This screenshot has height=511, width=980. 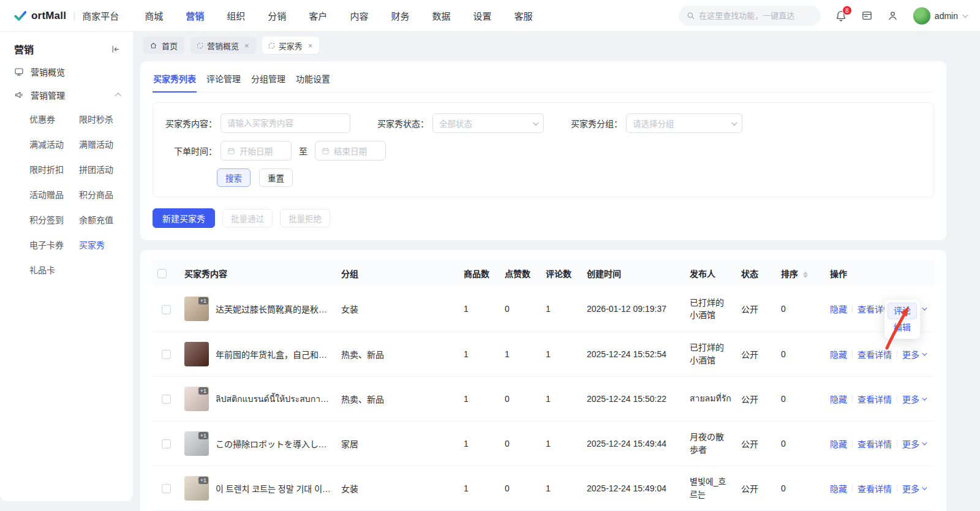 I want to click on tab-group-management: 分组管理, so click(x=268, y=81).